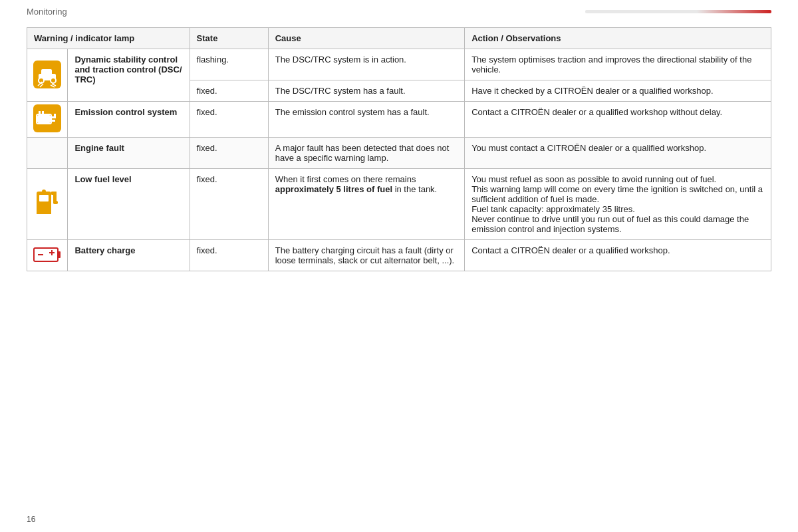 The height and width of the screenshot is (532, 798). What do you see at coordinates (617, 204) in the screenshot?
I see `fuel-action-text: You must refuel as soon as possible to a…` at bounding box center [617, 204].